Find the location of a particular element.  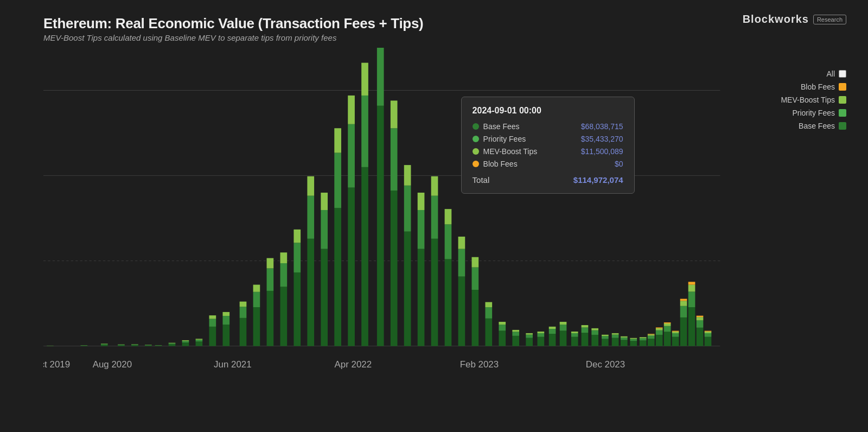

tooltip-row-priority: Priority Fees $35,433,270 is located at coordinates (548, 139).